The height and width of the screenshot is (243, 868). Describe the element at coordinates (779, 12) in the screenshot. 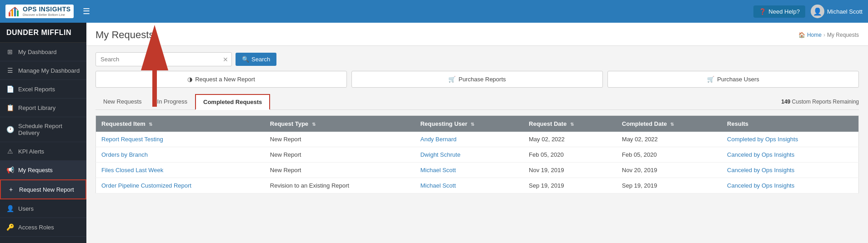

I see `need-help-button: ❓ Need Help?` at that location.